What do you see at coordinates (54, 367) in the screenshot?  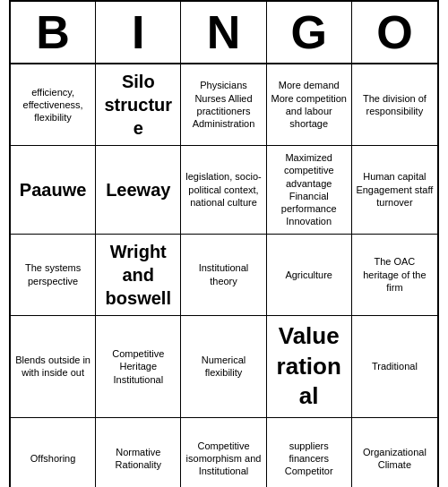 I see `bingo-cell-15: Blends outside in with inside out` at bounding box center [54, 367].